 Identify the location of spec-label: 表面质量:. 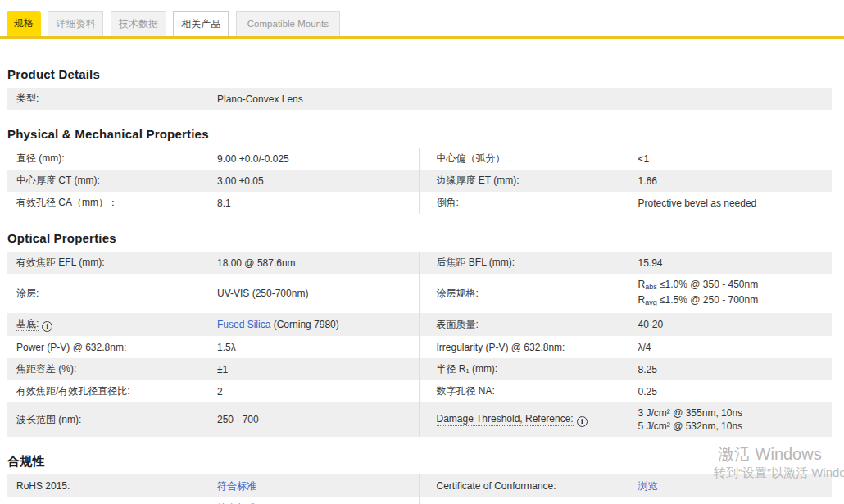
(534, 325).